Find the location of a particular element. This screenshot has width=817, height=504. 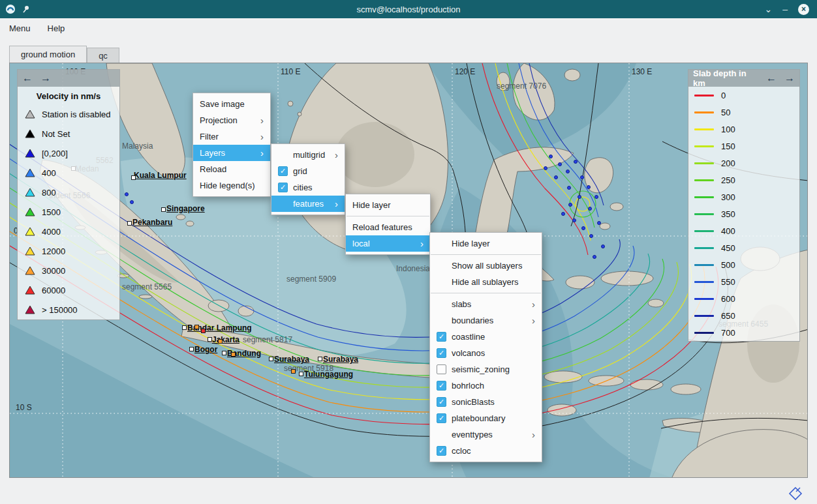

legend-item: 4000 is located at coordinates (69, 231).